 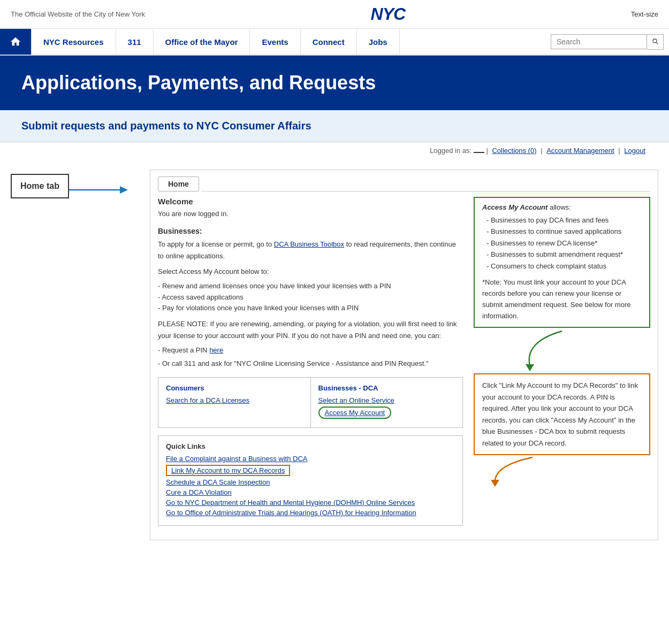 What do you see at coordinates (334, 151) in the screenshot?
I see `login-bar: Logged in as: | Collections (0) | Accoun…` at bounding box center [334, 151].